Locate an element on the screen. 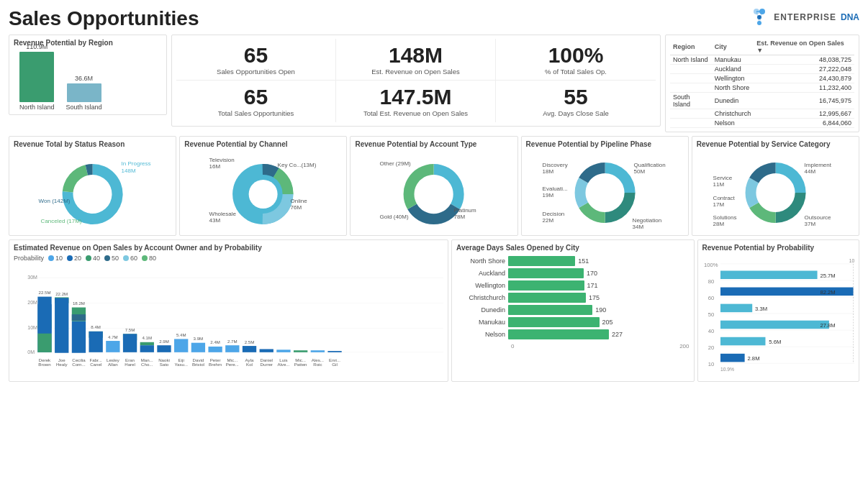 This screenshot has width=868, height=489. svg-text: Brown is located at coordinates (45, 364).